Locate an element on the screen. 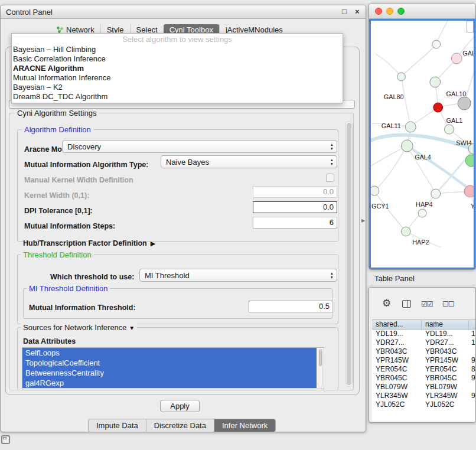 The width and height of the screenshot is (476, 450). table-row: YER054C YER054C 8. is located at coordinates (424, 370).